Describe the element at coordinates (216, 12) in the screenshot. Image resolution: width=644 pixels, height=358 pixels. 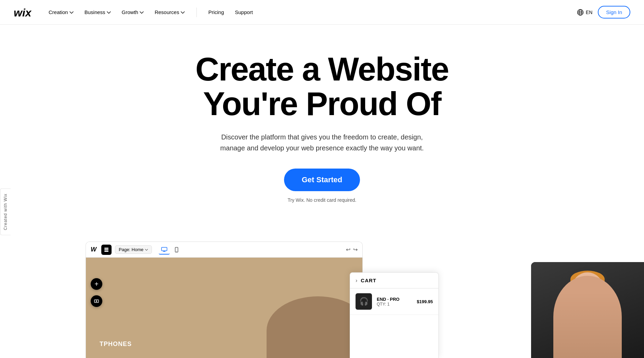
I see `nav-pricing-label: Pricing` at that location.